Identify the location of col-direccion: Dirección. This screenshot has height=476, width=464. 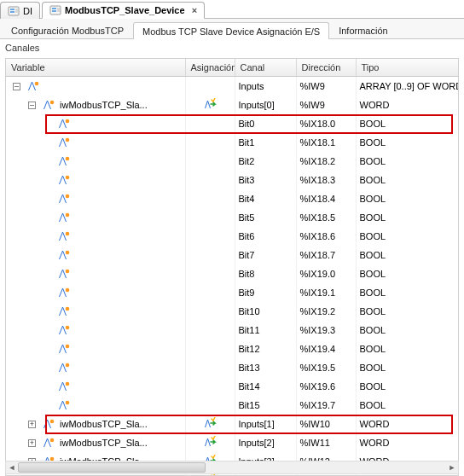
(326, 68).